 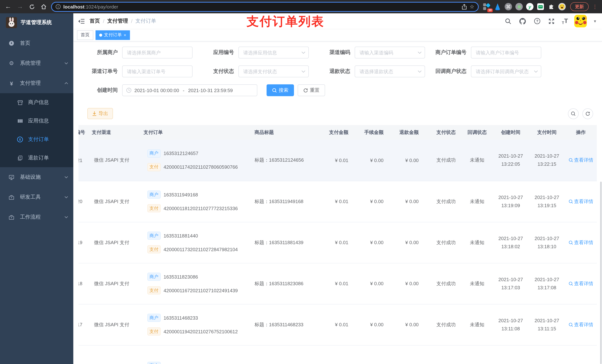 I want to click on breadcrumb-home: 首页, so click(x=95, y=21).